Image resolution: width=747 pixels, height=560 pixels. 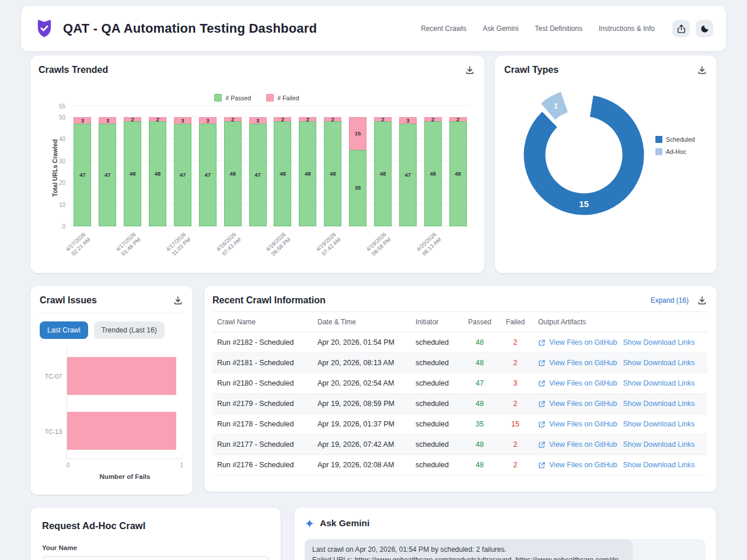 I want to click on crawl-types-legend: ScheduledAd-Hoc, so click(x=675, y=146).